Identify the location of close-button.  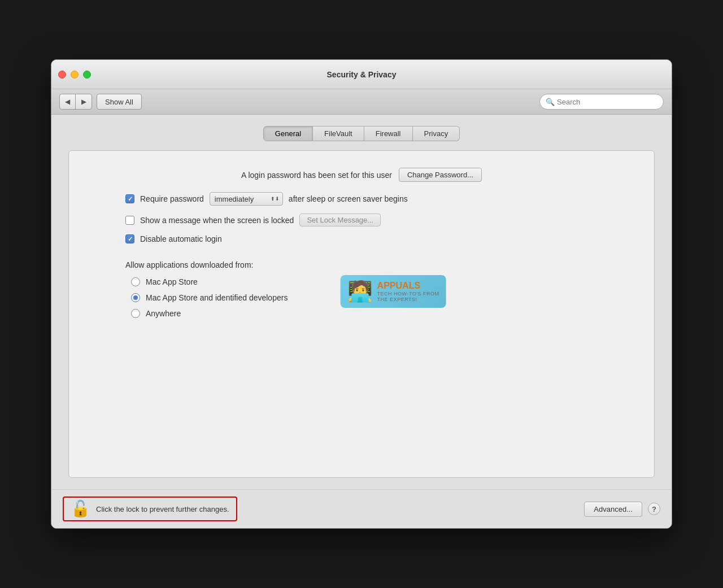
(62, 75).